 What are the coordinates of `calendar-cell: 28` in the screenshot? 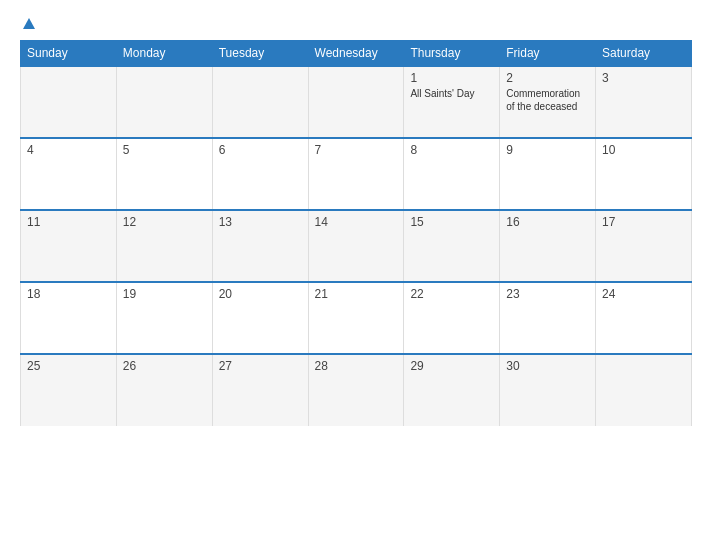 It's located at (356, 390).